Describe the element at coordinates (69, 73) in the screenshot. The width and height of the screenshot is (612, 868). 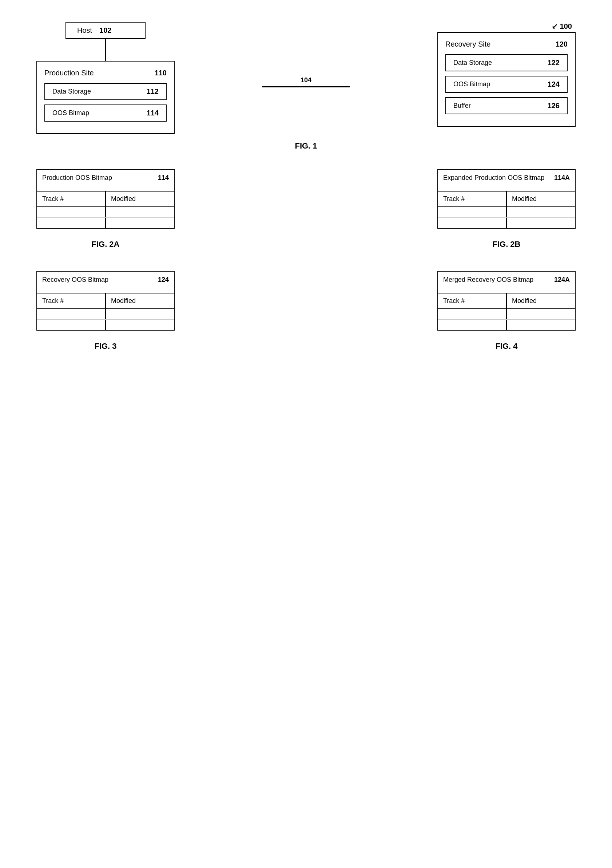
I see `prod-site-title: Production Site` at that location.